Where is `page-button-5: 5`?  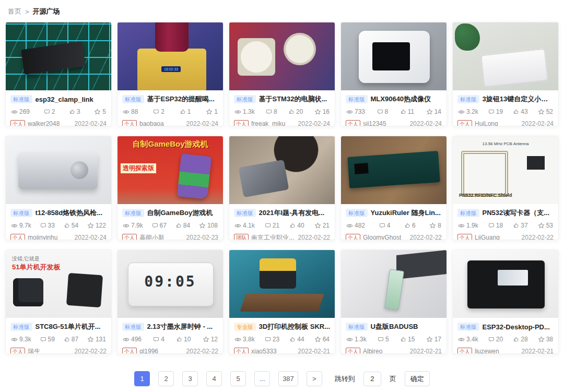 page-button-5: 5 is located at coordinates (238, 379).